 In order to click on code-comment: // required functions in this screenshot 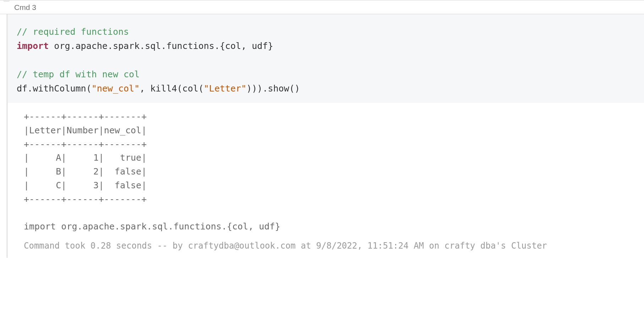, I will do `click(73, 32)`.